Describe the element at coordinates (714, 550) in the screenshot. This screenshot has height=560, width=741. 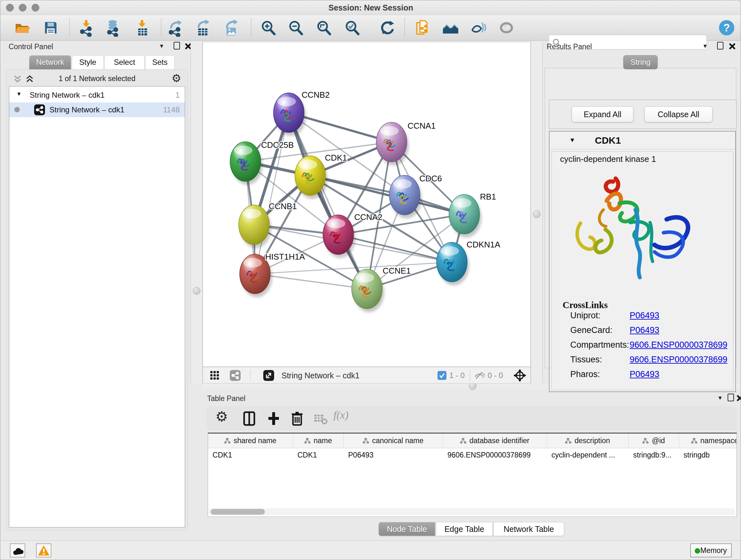
I see `memory-button-label: Memory` at that location.